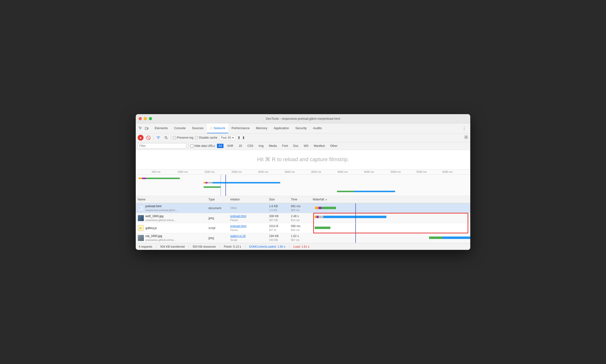 Image resolution: width=606 pixels, height=364 pixels. Describe the element at coordinates (273, 146) in the screenshot. I see `filter-type-media: Media` at that location.